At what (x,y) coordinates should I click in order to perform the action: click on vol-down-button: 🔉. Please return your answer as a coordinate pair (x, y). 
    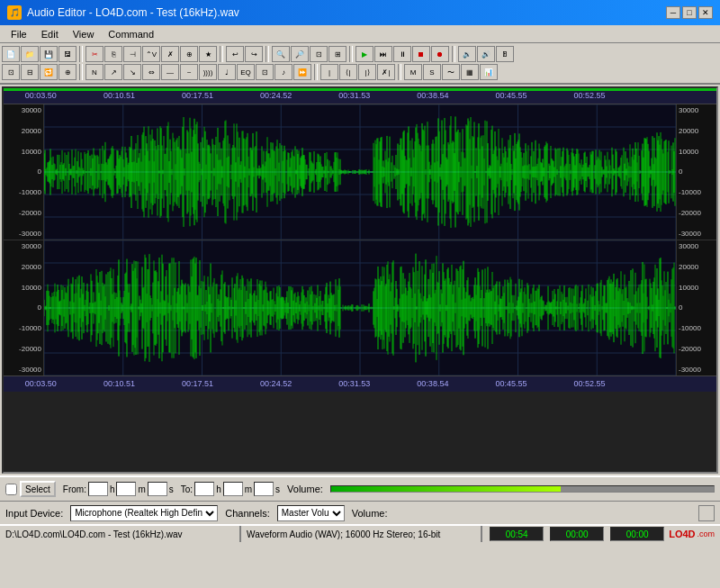
    Looking at the image, I should click on (467, 54).